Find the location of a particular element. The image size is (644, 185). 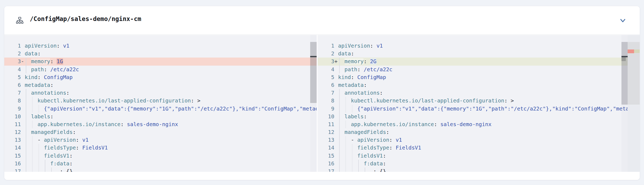

resource-title: /ConfigMap/sales-demo/nginx-cm is located at coordinates (85, 19).